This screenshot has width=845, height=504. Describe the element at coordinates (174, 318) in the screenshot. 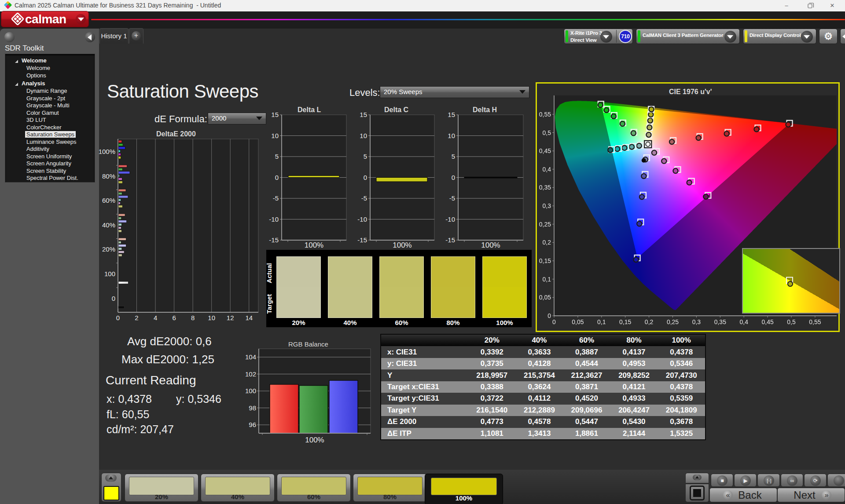

I see `svg-text: 6` at that location.